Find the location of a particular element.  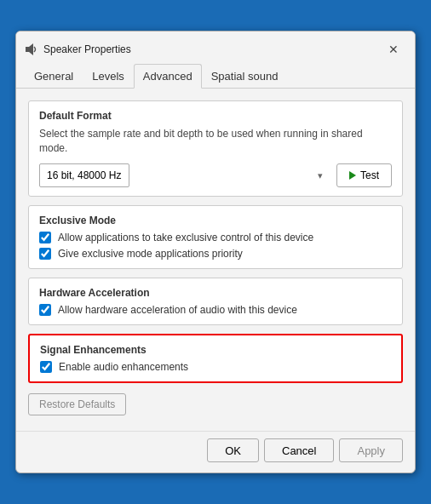

test-button: Test is located at coordinates (365, 175).